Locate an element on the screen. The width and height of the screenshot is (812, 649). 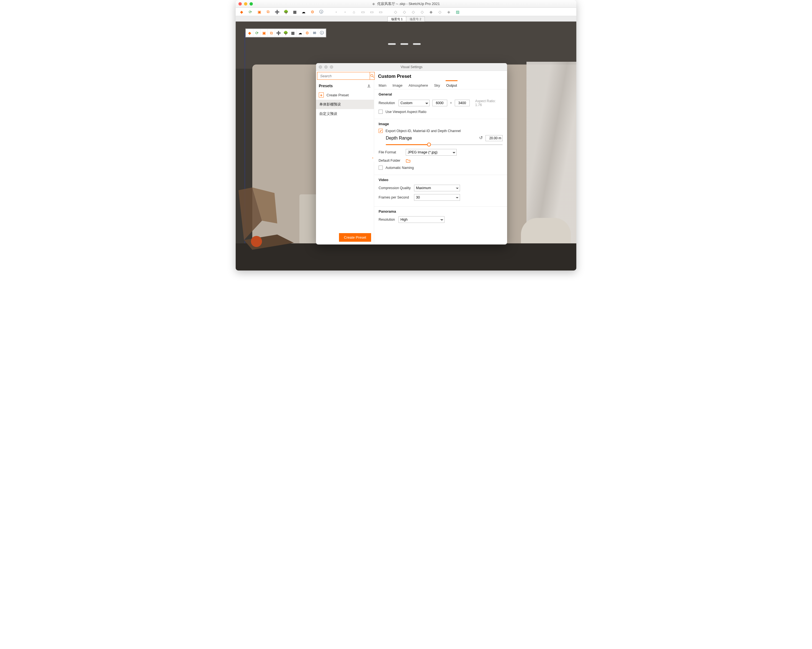
settings-tabs: Main Image Atmosphere Sky Output is located at coordinates (441, 85).